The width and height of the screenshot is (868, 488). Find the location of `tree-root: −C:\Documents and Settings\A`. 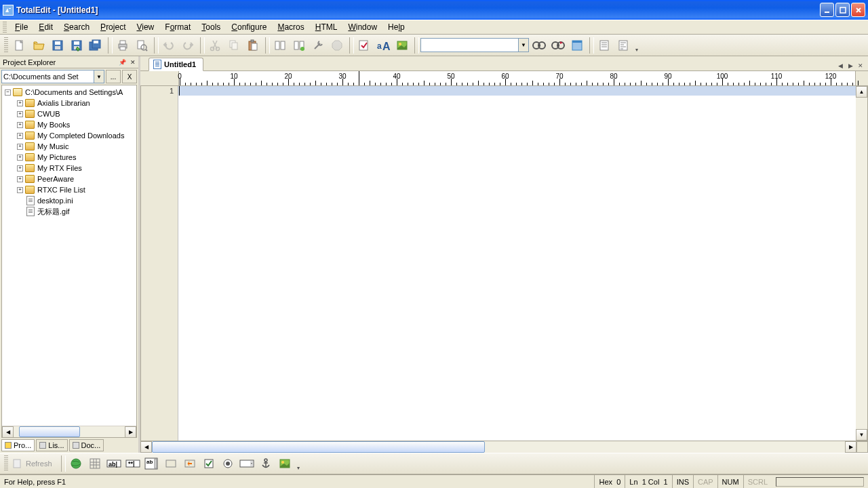

tree-root: −C:\Documents and Settings\A is located at coordinates (69, 92).